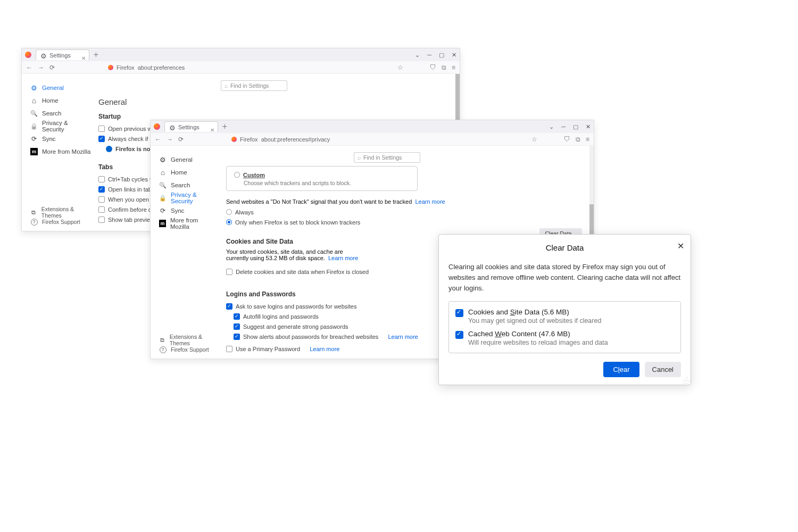 Image resolution: width=798 pixels, height=532 pixels. What do you see at coordinates (102, 129) in the screenshot?
I see `open-previous-checkbox` at bounding box center [102, 129].